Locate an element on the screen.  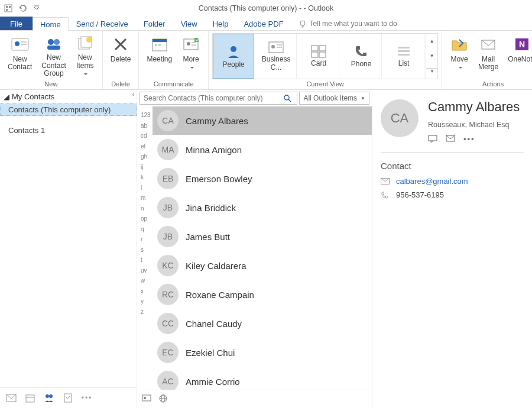
az-t: t is located at coordinates (145, 260).